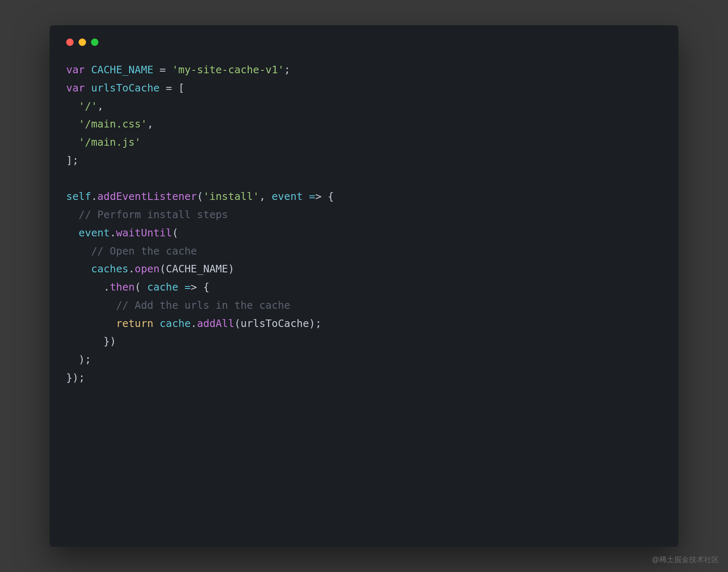 The image size is (728, 572). Describe the element at coordinates (79, 196) in the screenshot. I see `code-token: self` at that location.